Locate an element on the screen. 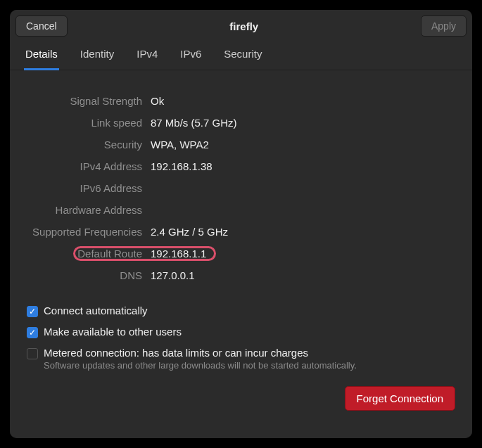 This screenshot has width=482, height=448. label-metered: Metered connection: has data limits or c… is located at coordinates (200, 353).